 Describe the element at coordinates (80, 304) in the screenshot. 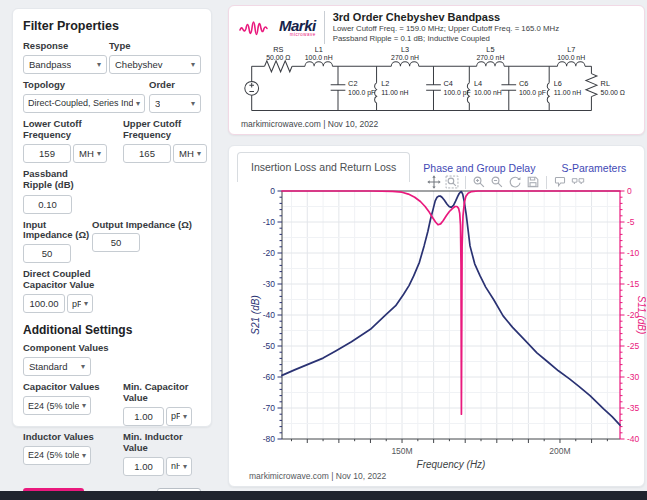

I see `dcc-unit-select: pF` at that location.